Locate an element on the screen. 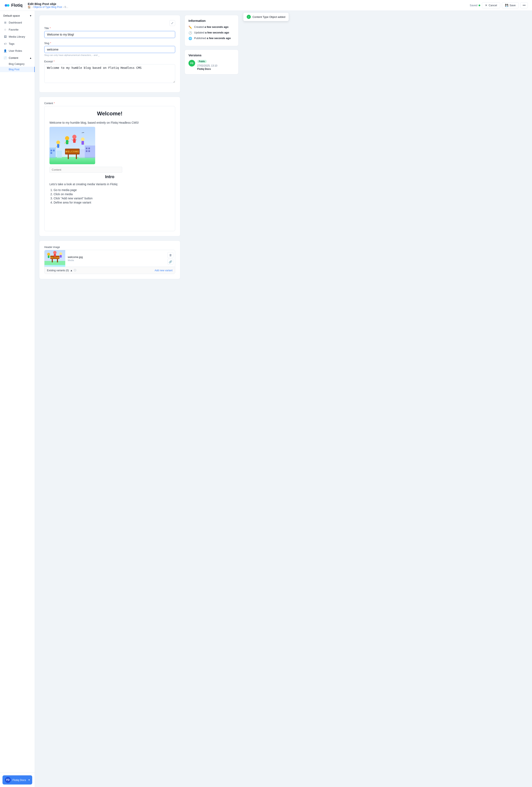 The height and width of the screenshot is (787, 532). content-required: * is located at coordinates (54, 103).